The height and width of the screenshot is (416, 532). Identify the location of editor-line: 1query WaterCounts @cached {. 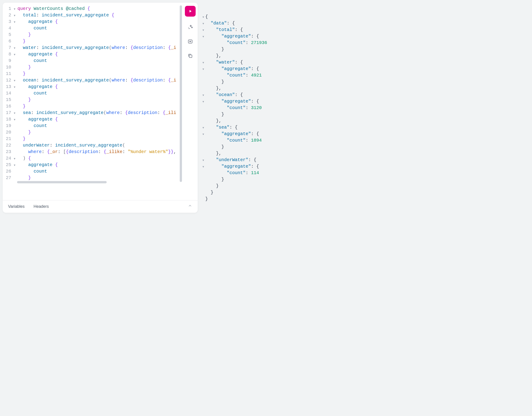
(91, 9).